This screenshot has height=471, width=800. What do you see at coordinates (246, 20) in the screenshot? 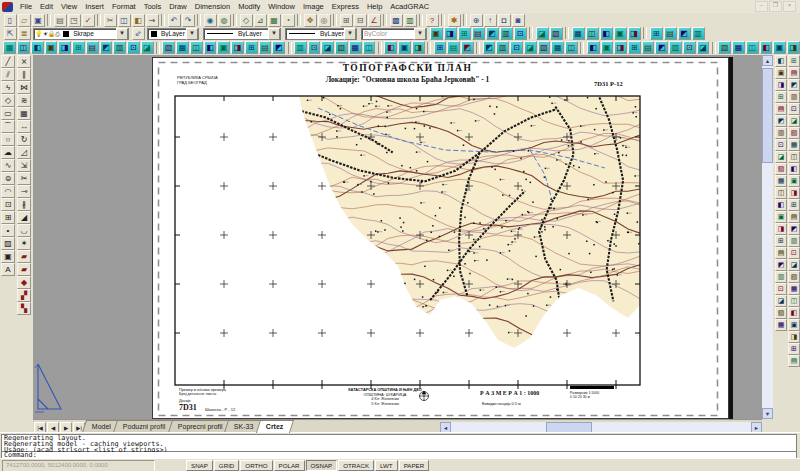
I see `object-snap-icon: ◇` at bounding box center [246, 20].